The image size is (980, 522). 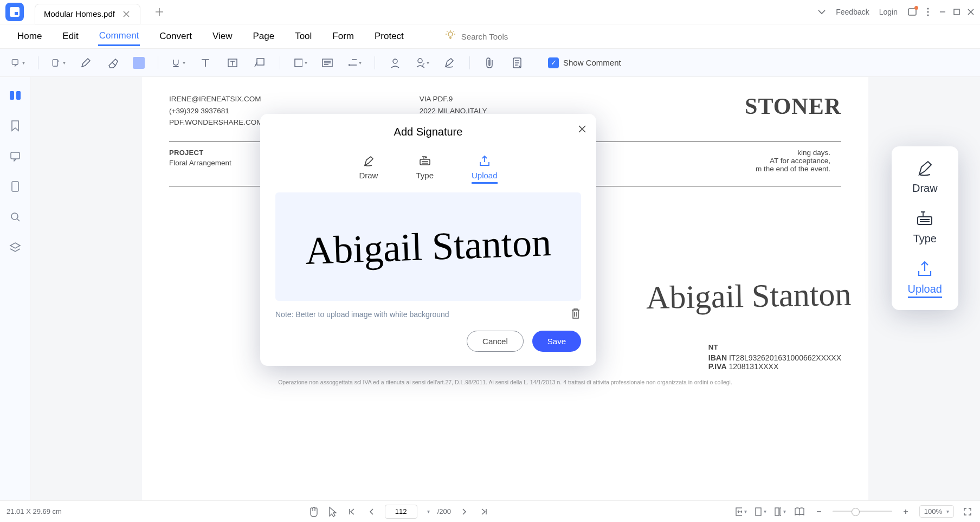 I want to click on placed-signature: Abigail Stanton, so click(x=748, y=297).